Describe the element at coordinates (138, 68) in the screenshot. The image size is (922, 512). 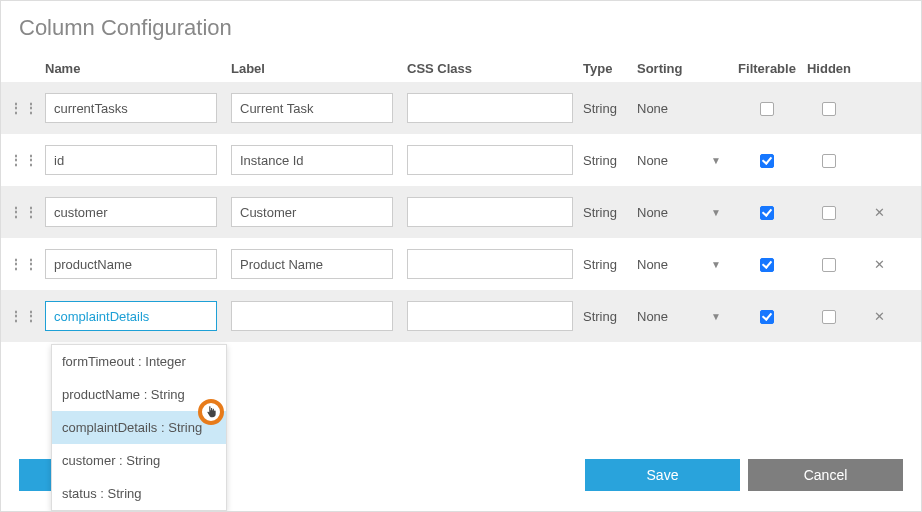
I see `h-name: Name` at that location.